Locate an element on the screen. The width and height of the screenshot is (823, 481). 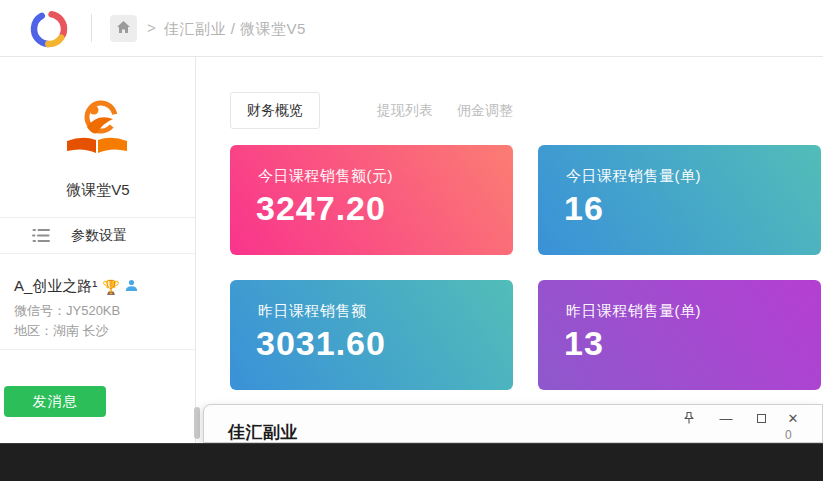
tab-finance-overview: 财务概览 is located at coordinates (275, 110).